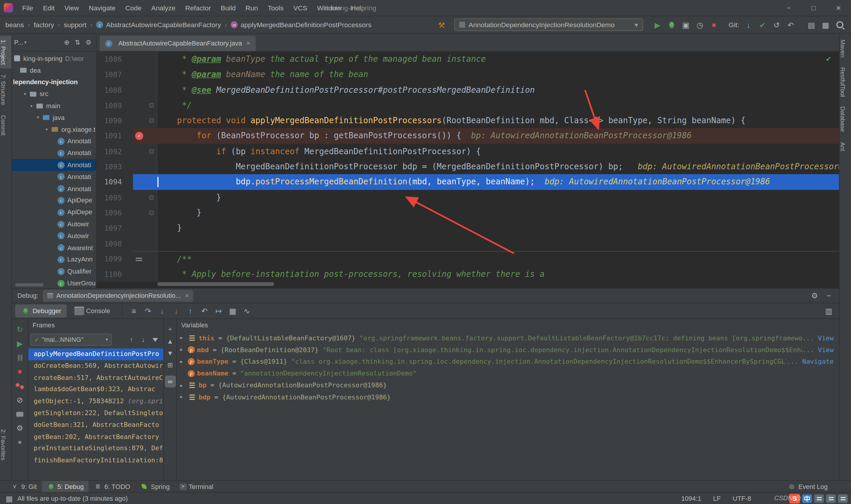  I want to click on menu-run: Run, so click(252, 8).